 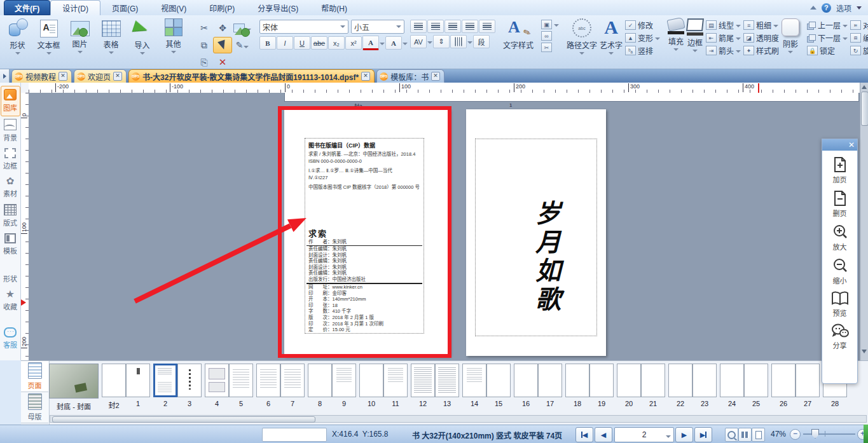 What do you see at coordinates (550, 47) in the screenshot?
I see `unlink-frames-button: ✂` at bounding box center [550, 47].